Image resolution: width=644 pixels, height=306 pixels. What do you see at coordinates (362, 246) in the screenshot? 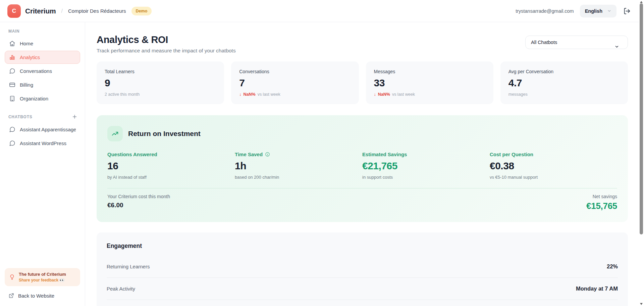
I see `engagement-title: Engagement` at bounding box center [362, 246].